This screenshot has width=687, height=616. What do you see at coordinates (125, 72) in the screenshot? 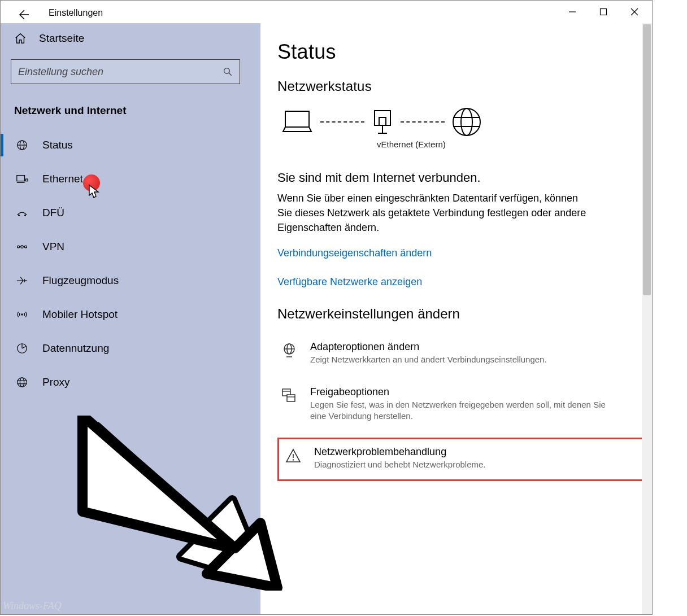
I see `search-box` at bounding box center [125, 72].